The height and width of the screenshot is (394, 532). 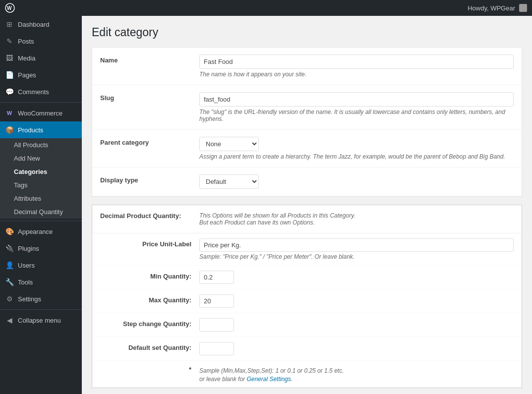 What do you see at coordinates (356, 61) in the screenshot?
I see `name-input` at bounding box center [356, 61].